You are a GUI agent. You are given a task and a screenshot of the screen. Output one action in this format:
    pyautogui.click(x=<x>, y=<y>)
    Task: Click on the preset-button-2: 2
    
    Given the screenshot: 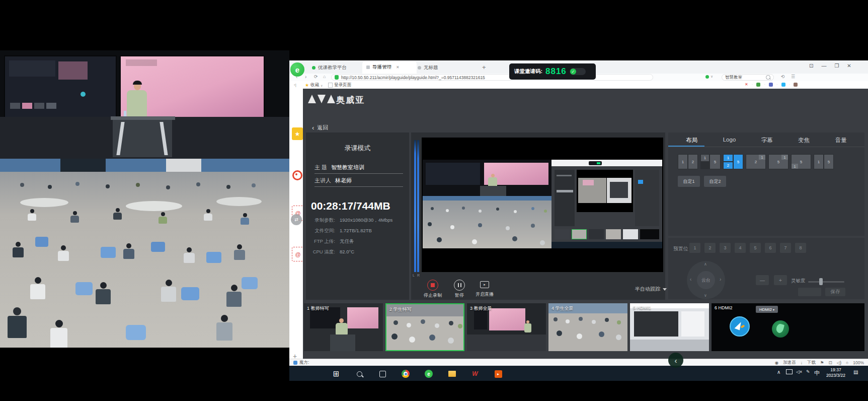 What is the action you would take?
    pyautogui.click(x=710, y=248)
    